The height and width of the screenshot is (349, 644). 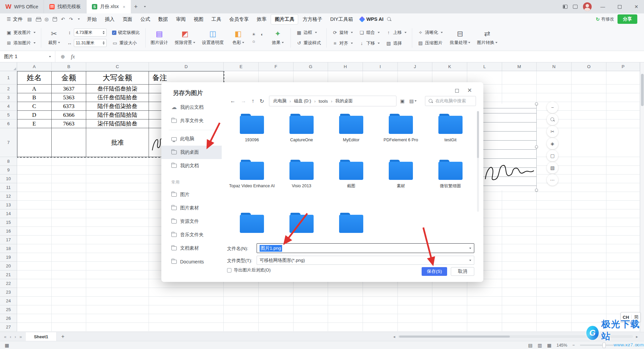 What do you see at coordinates (241, 301) in the screenshot?
I see `cell-E24` at bounding box center [241, 301].